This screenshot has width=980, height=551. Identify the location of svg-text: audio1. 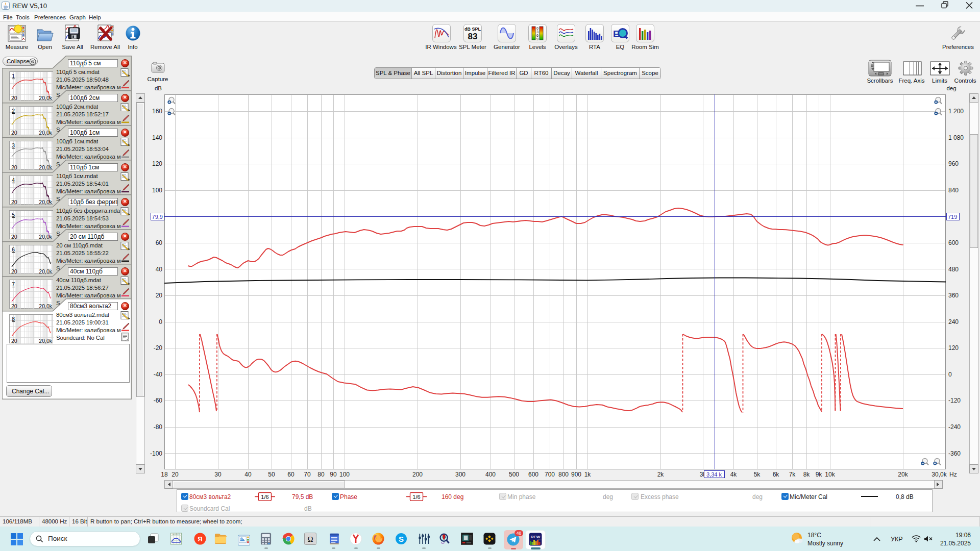
(177, 535).